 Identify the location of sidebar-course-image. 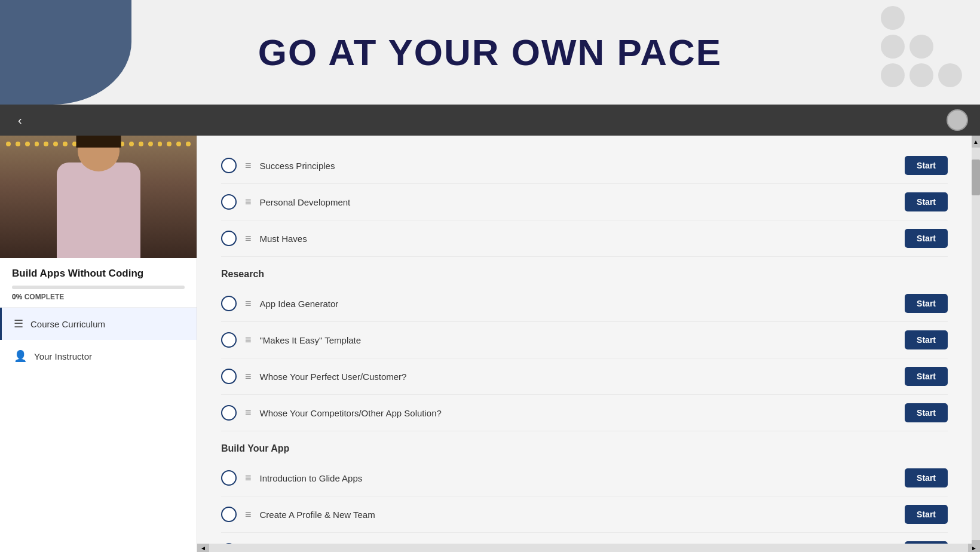
(98, 197).